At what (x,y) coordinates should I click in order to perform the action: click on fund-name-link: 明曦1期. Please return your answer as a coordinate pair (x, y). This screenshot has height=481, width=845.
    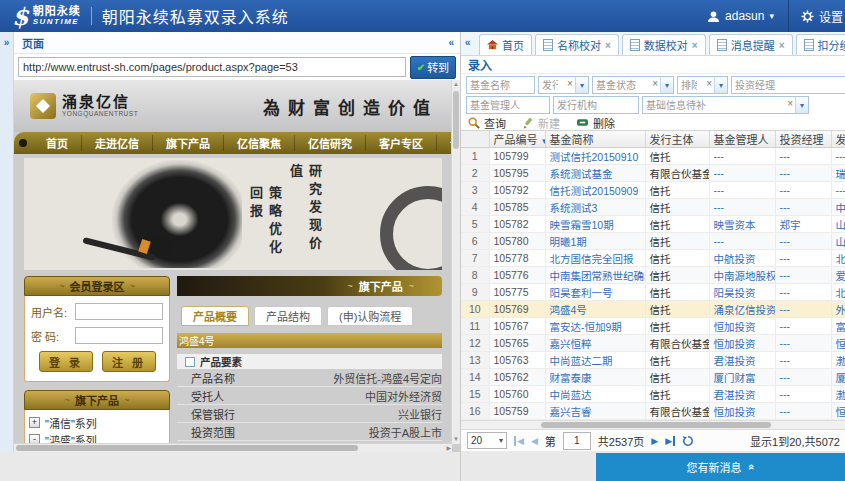
    Looking at the image, I should click on (568, 242).